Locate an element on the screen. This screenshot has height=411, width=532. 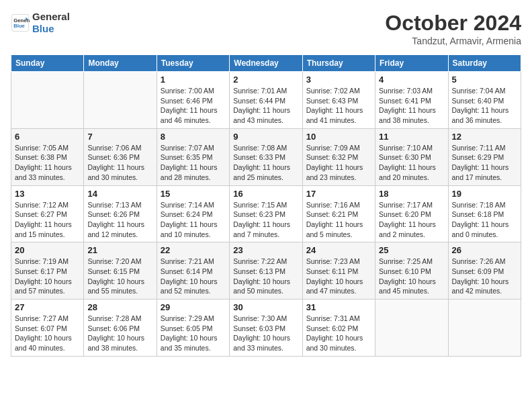
day-cell-9: 9Sunrise: 7:08 AM Sunset: 6:33 PM Daylig… is located at coordinates (266, 157).